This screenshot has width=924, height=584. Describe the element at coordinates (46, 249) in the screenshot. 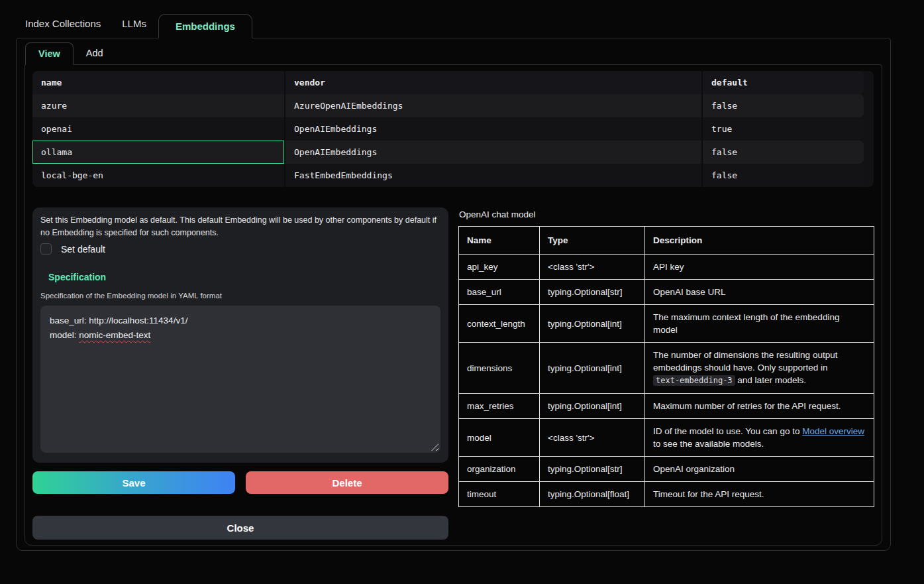

I see `set-default-checkbox` at that location.